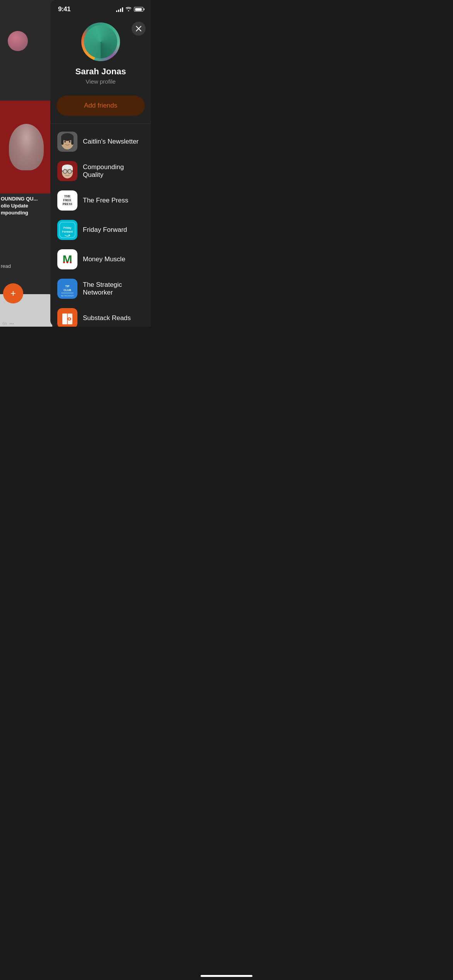  I want to click on bg-avatar, so click(18, 41).